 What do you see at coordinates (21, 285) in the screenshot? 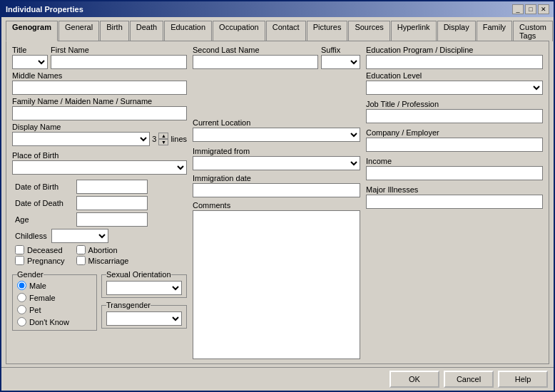
I see `gender-male-radio` at bounding box center [21, 285].